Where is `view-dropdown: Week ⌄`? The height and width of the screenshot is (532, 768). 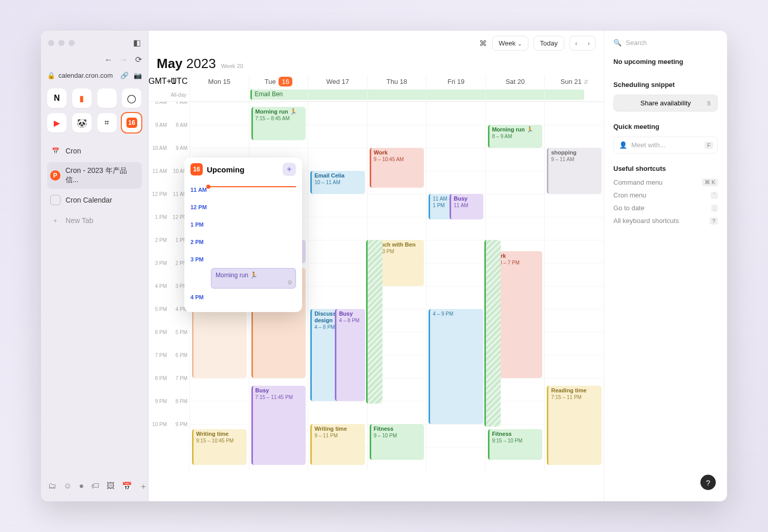
view-dropdown: Week ⌄ is located at coordinates (510, 43).